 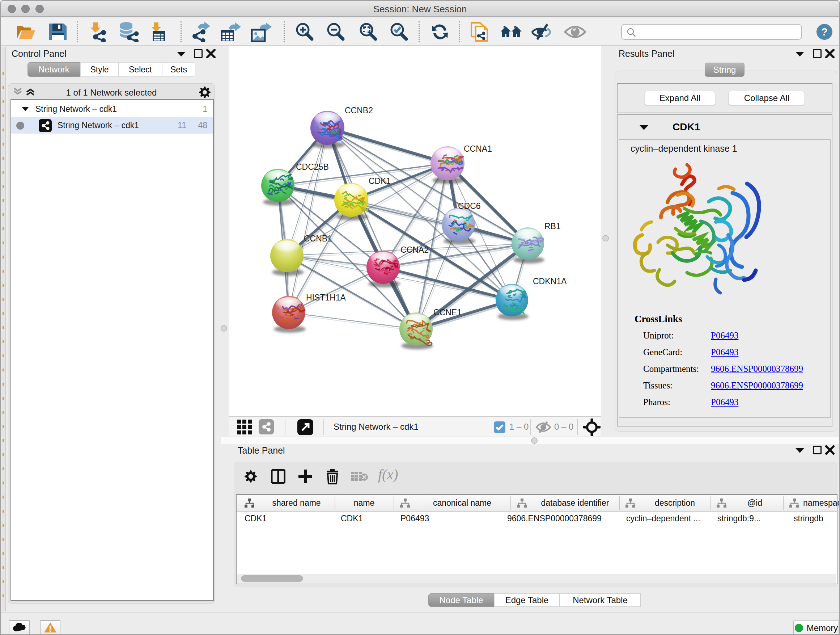 What do you see at coordinates (312, 167) in the screenshot?
I see `svg-text: CDC25B` at bounding box center [312, 167].